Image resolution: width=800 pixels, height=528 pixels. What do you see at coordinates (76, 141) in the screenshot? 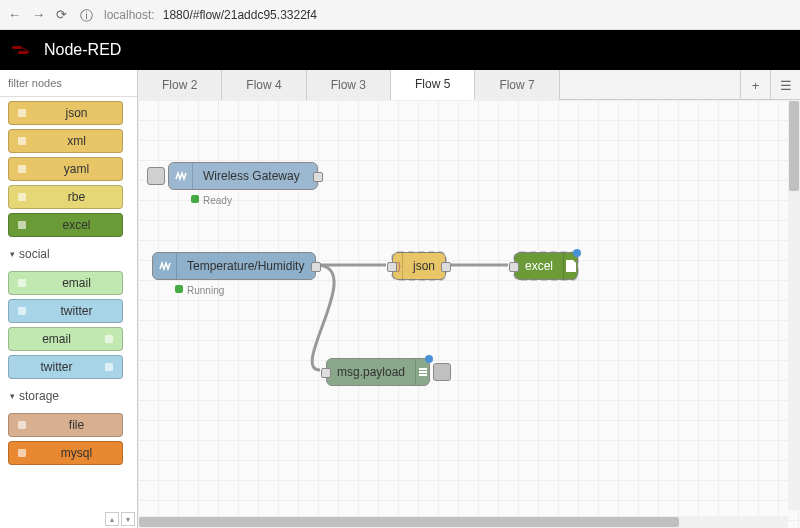
I see `palette-node-label: xml` at bounding box center [76, 141].